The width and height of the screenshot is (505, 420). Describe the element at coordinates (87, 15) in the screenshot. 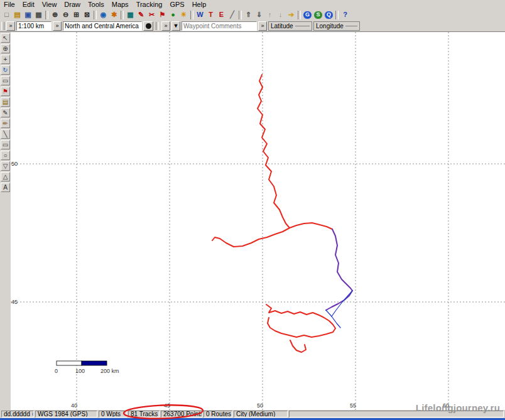

I see `zoom-full-button: ⊠` at that location.